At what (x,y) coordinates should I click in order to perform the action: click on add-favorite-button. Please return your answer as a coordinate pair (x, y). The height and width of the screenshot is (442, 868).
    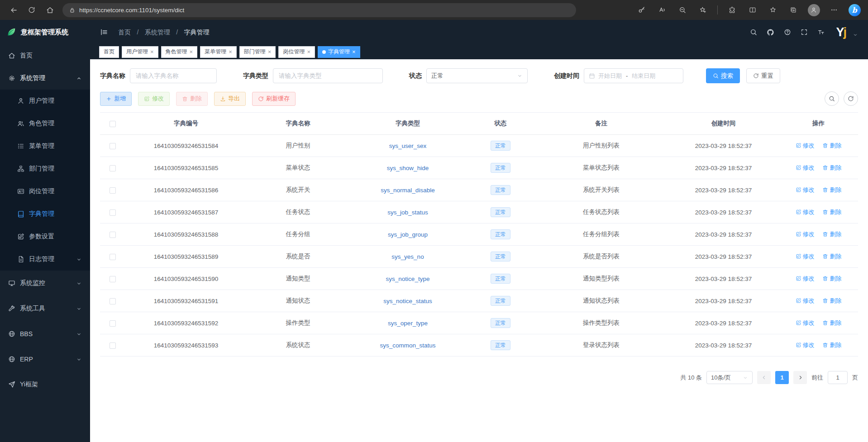
    Looking at the image, I should click on (703, 10).